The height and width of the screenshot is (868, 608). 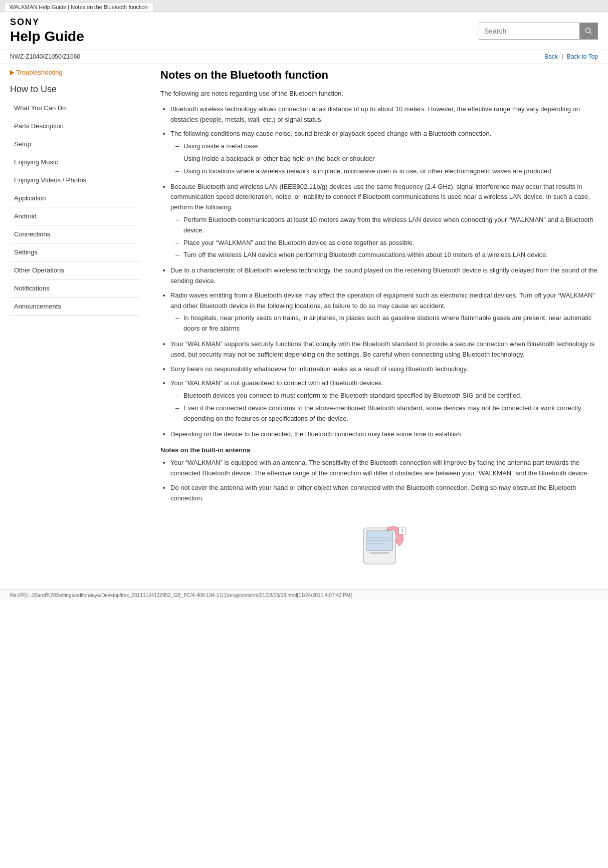 I want to click on page-footer: file:///F|/...20and%20Settings/editorala…, so click(x=304, y=595).